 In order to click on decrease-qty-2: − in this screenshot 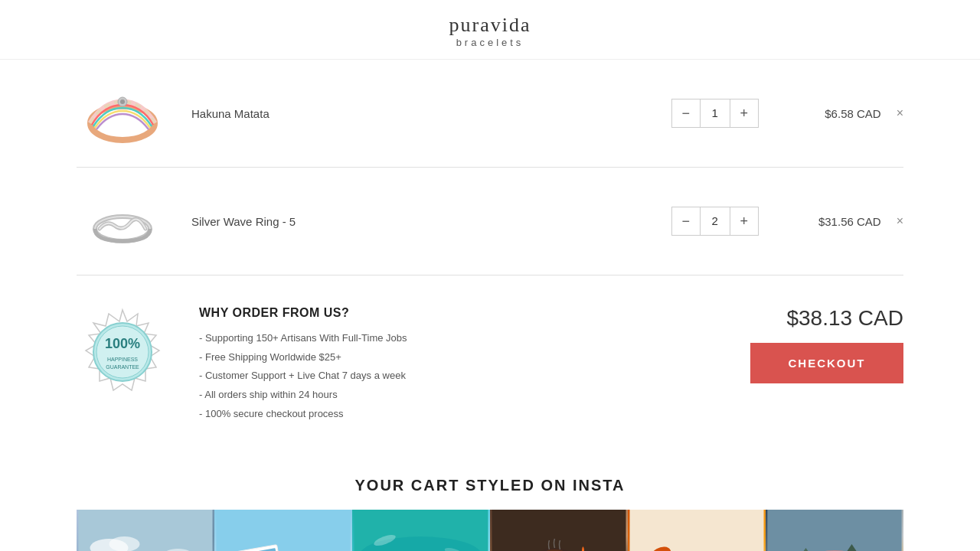, I will do `click(686, 221)`.